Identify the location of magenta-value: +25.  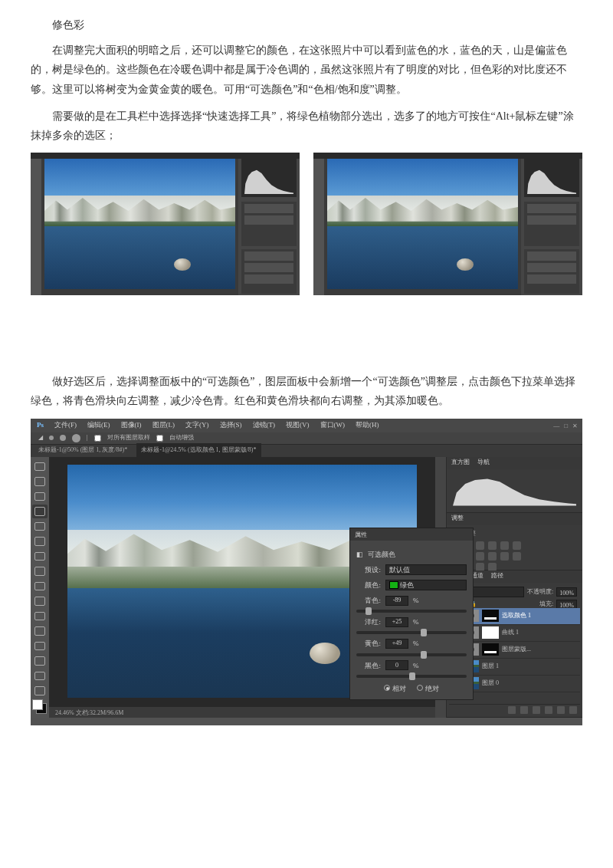
(397, 623).